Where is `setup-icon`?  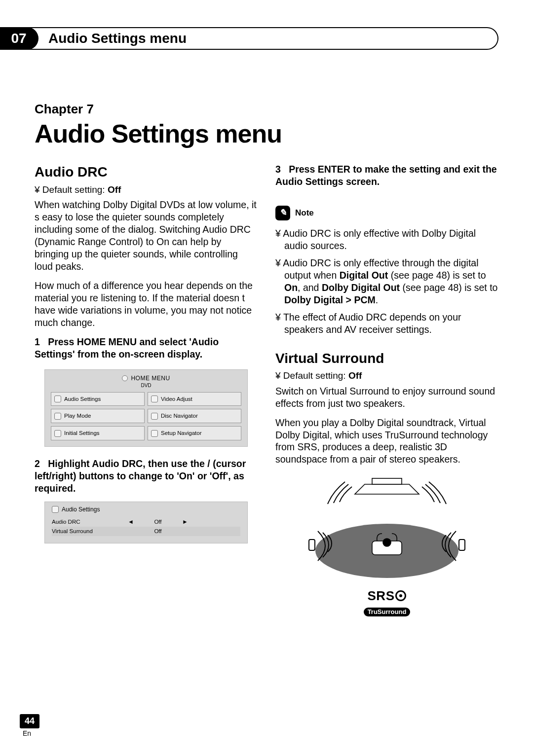 setup-icon is located at coordinates (154, 433).